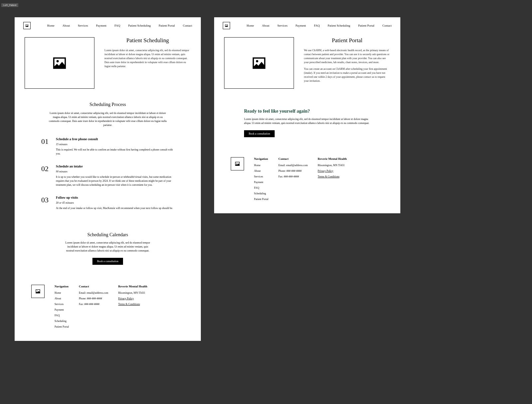 The height and width of the screenshot is (404, 532). Describe the element at coordinates (46, 176) in the screenshot. I see `step-number: 02` at that location.